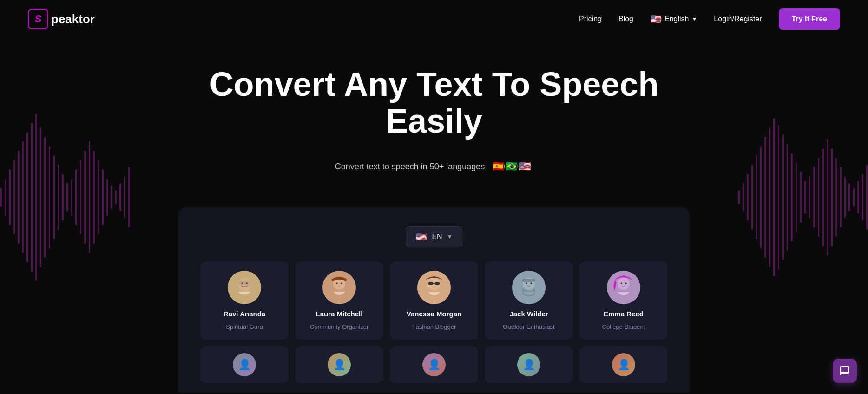 Image resolution: width=868 pixels, height=394 pixels. What do you see at coordinates (434, 365) in the screenshot?
I see `voice-cards-row2: 👤 👤 👤 👤 👤` at bounding box center [434, 365].